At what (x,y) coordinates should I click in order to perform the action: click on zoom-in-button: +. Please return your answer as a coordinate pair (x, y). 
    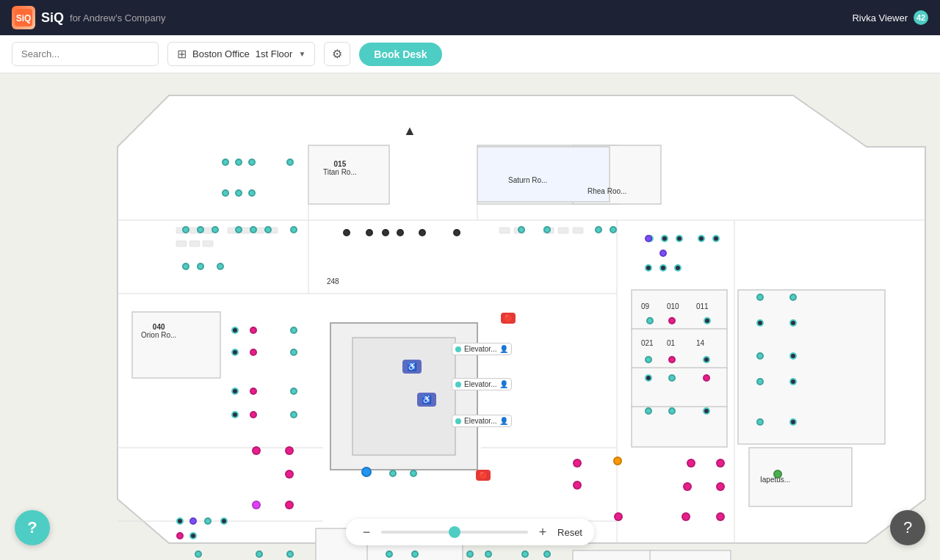
    Looking at the image, I should click on (543, 532).